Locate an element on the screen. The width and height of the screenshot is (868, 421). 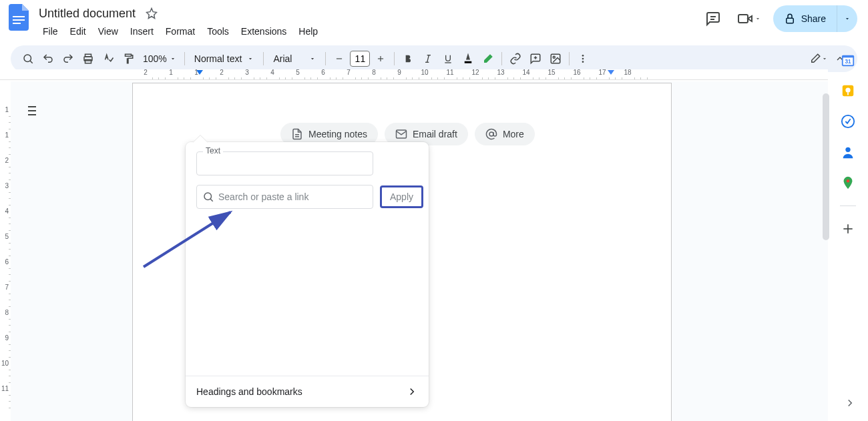
document-icon is located at coordinates (297, 134).